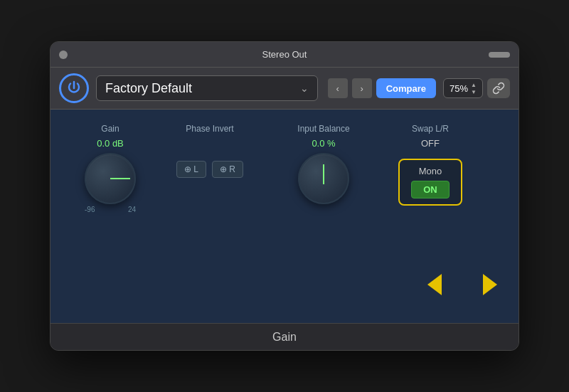 The width and height of the screenshot is (569, 392). I want to click on gain-knob-container: -96 24, so click(110, 184).